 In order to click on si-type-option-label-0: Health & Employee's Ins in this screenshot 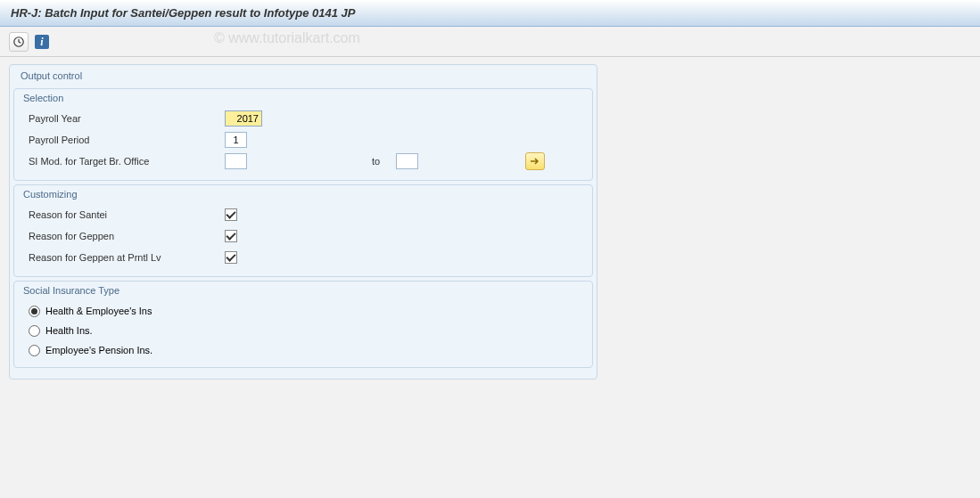, I will do `click(99, 311)`.